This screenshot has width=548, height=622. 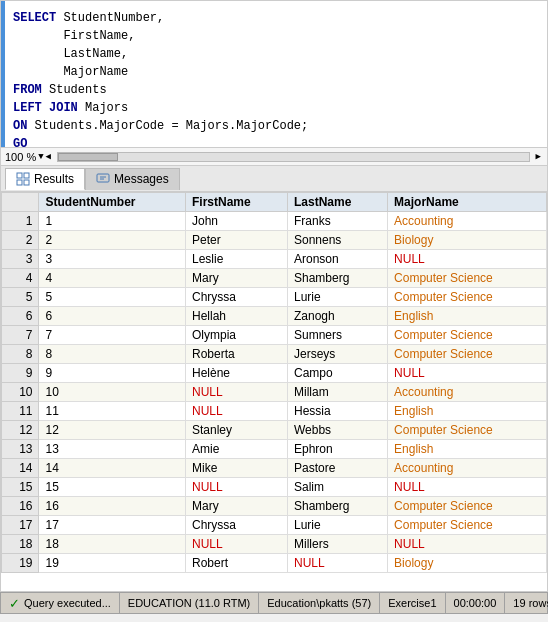 What do you see at coordinates (237, 202) in the screenshot?
I see `col-header-first-name: FirstName` at bounding box center [237, 202].